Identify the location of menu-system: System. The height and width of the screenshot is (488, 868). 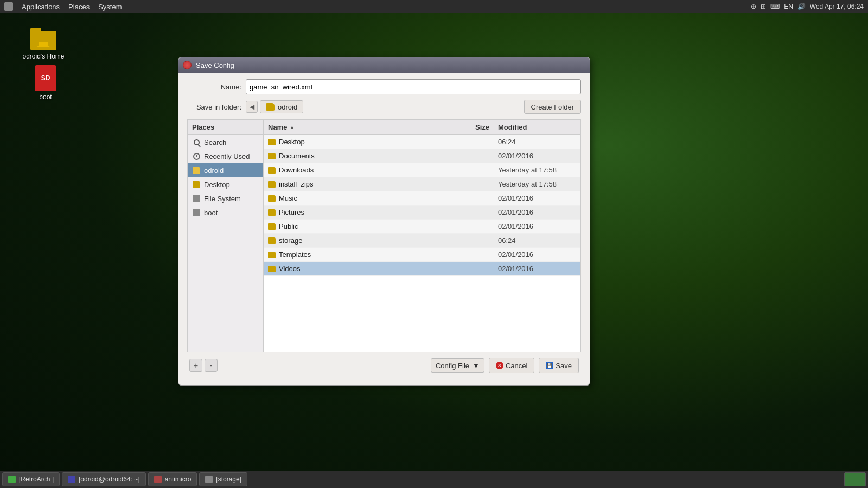
(110, 7).